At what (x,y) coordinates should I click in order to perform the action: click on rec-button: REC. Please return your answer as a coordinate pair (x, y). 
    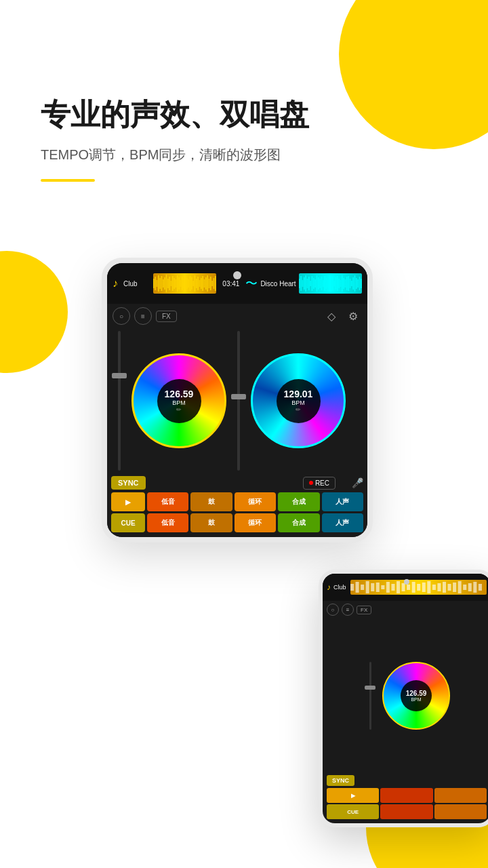
    Looking at the image, I should click on (319, 483).